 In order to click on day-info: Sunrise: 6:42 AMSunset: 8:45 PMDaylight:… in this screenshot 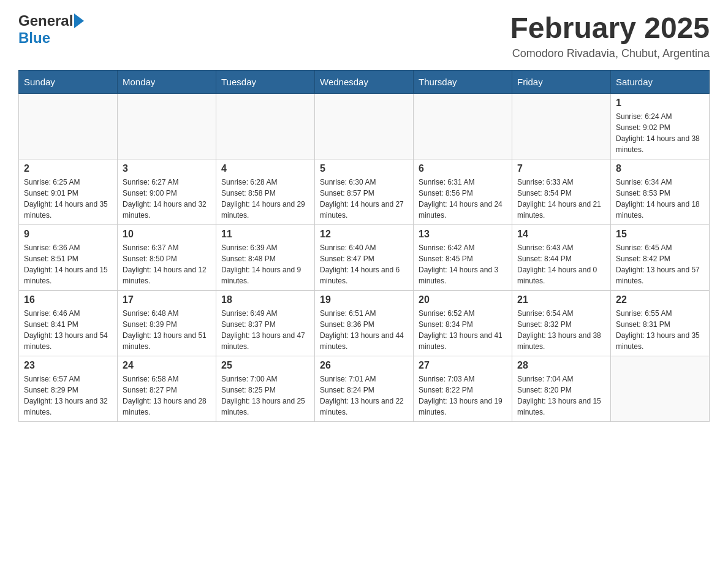, I will do `click(463, 264)`.